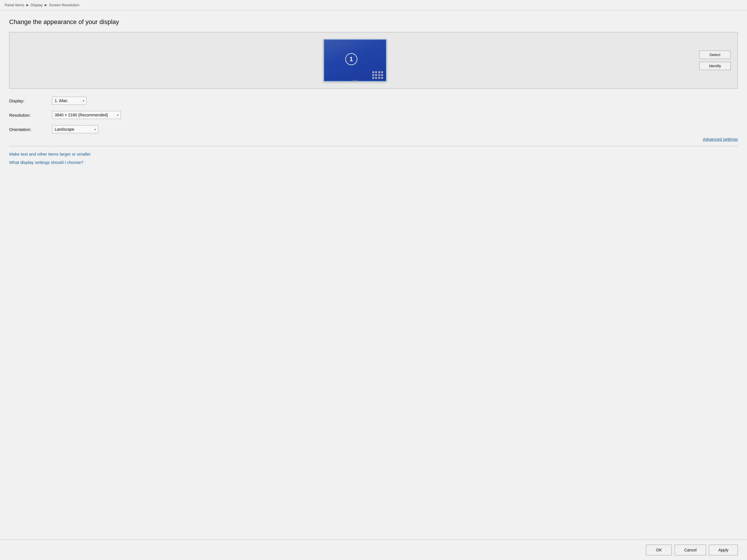 This screenshot has width=747, height=560. I want to click on cancel-button: Cancel, so click(690, 550).